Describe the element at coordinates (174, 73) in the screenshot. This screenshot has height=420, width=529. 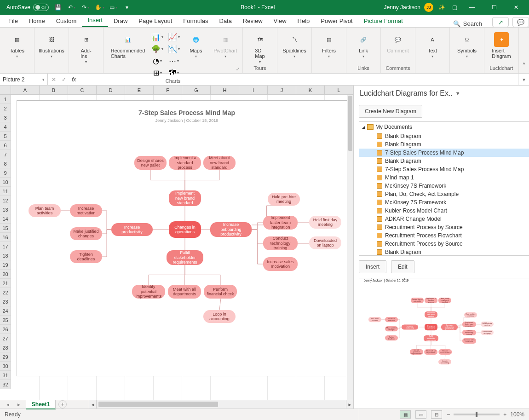
I see `map-chart-icon: 🗺` at that location.